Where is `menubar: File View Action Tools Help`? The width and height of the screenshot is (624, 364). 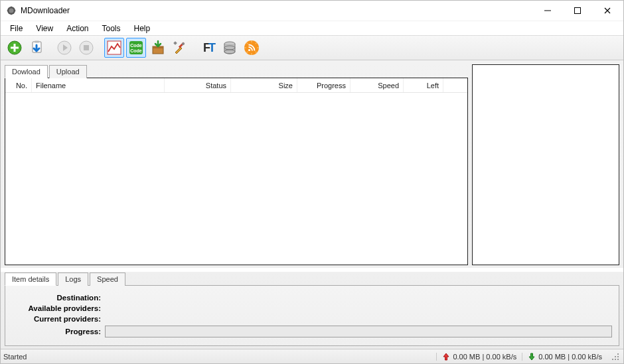
menubar: File View Action Tools Help is located at coordinates (312, 28).